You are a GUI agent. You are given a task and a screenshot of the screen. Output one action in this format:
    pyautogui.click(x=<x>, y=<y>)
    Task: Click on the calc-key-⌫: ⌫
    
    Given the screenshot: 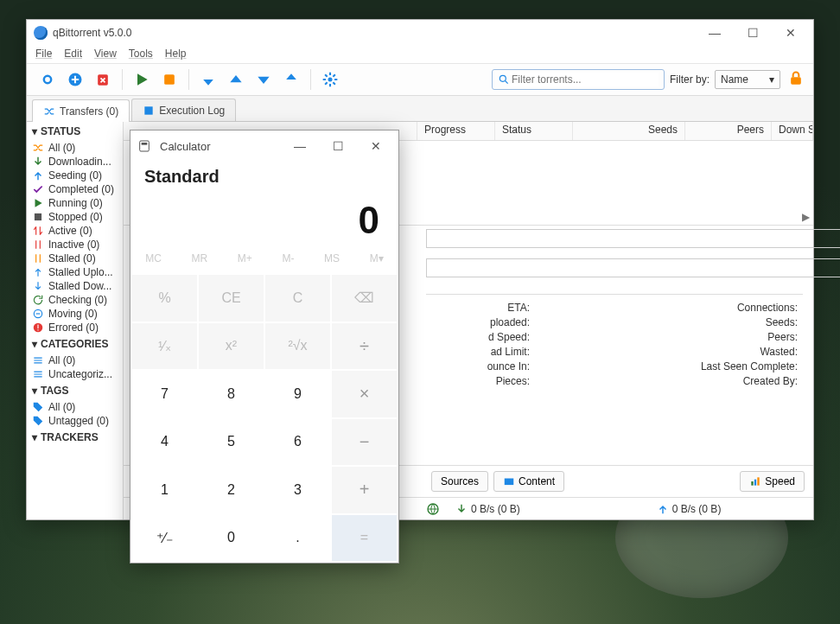 What is the action you would take?
    pyautogui.click(x=365, y=298)
    